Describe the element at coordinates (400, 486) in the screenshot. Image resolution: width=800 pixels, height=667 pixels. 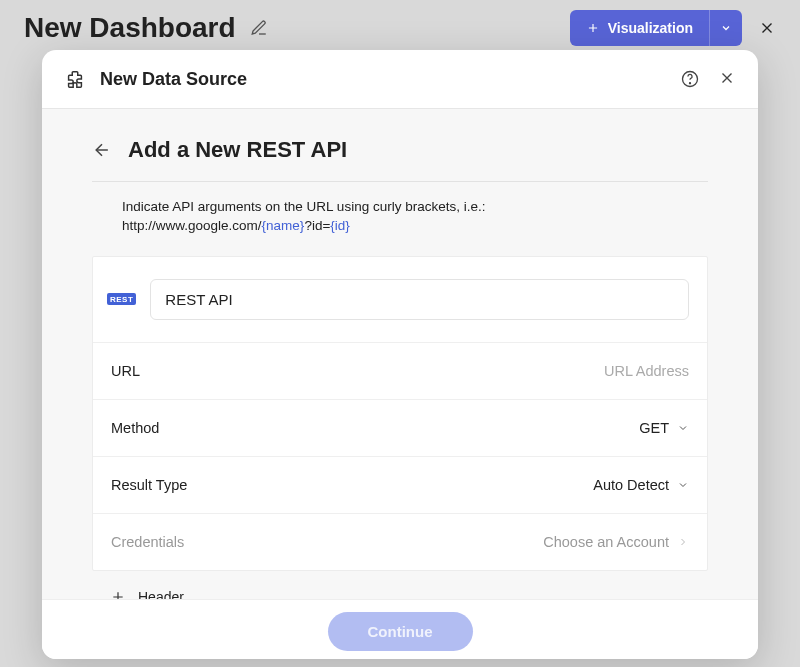
I see `result-type-row: Result Type Auto Detect` at that location.